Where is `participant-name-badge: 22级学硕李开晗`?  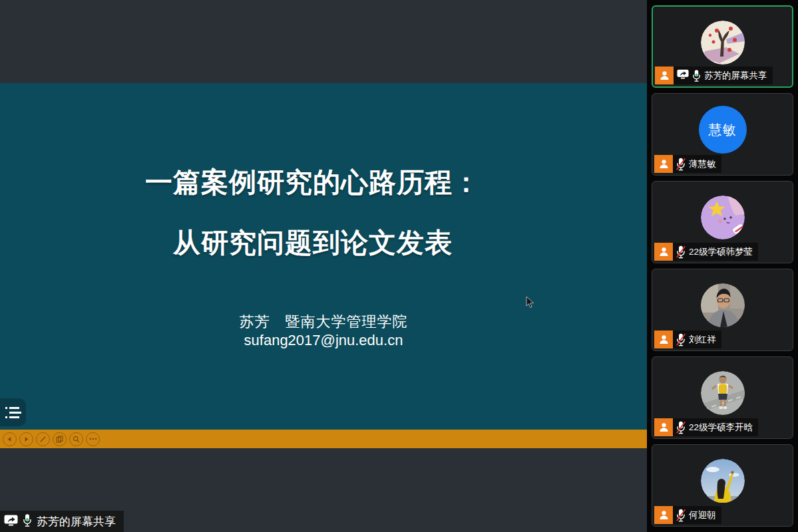
participant-name-badge: 22级学硕李开晗 is located at coordinates (715, 427).